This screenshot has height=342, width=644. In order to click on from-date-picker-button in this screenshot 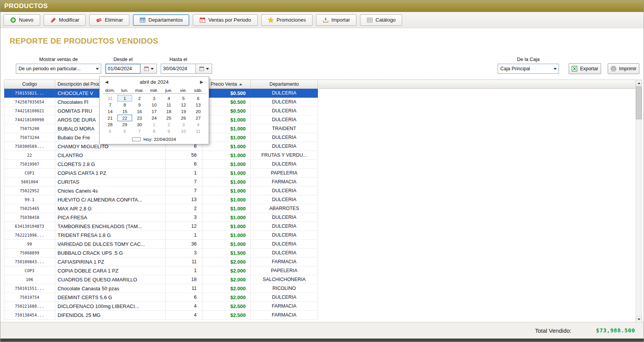, I will do `click(148, 69)`.